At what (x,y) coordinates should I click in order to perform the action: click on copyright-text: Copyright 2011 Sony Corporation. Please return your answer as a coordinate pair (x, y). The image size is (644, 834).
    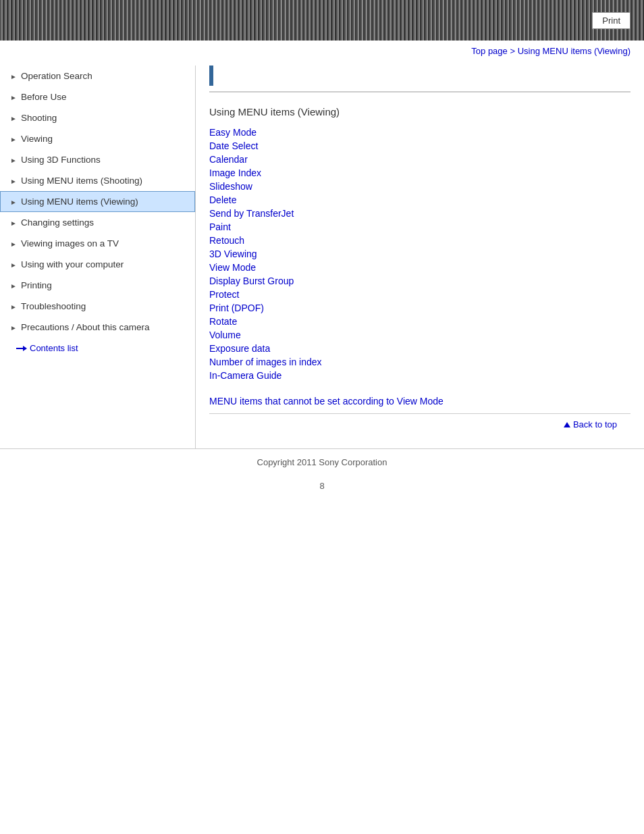
    Looking at the image, I should click on (323, 462).